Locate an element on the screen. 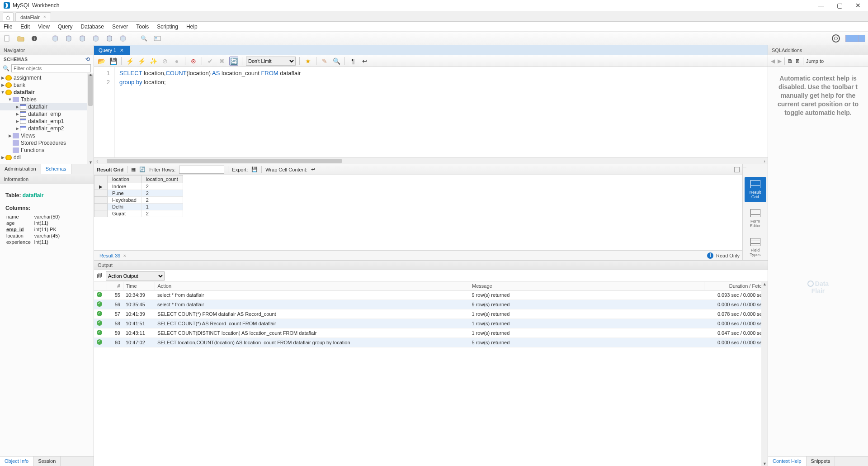  output-row: 5810:41:51SELECT COUNT(*) AS Record_coun… is located at coordinates (431, 324).